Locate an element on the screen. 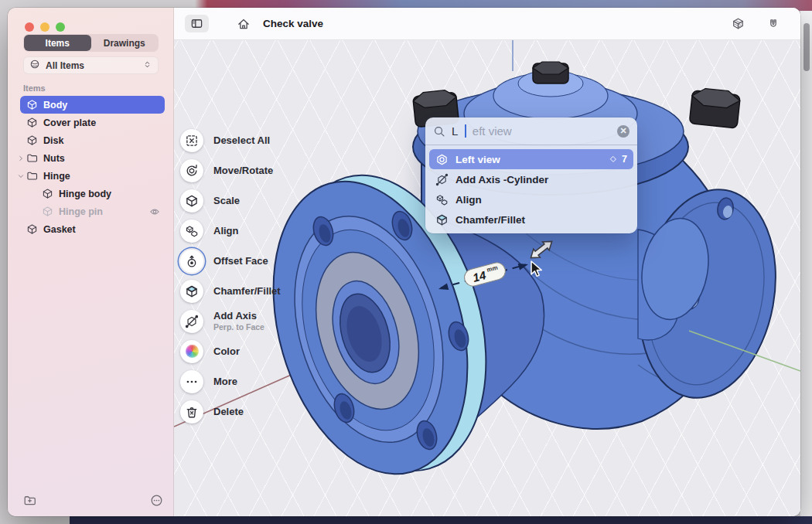  result-label: Align is located at coordinates (469, 199).